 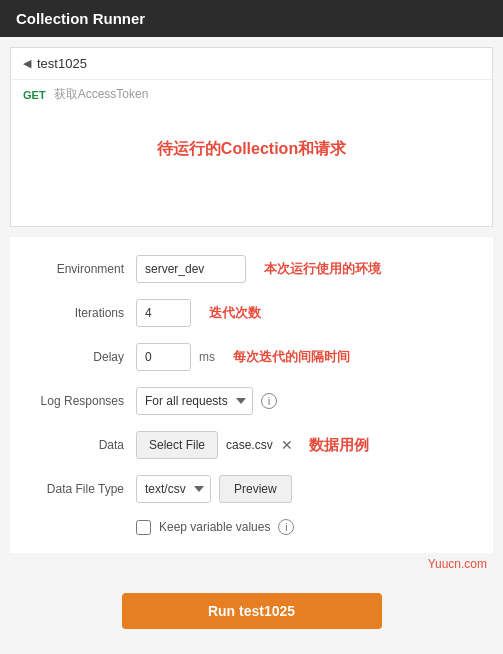 What do you see at coordinates (252, 565) in the screenshot?
I see `watermark: Yuucn.com` at bounding box center [252, 565].